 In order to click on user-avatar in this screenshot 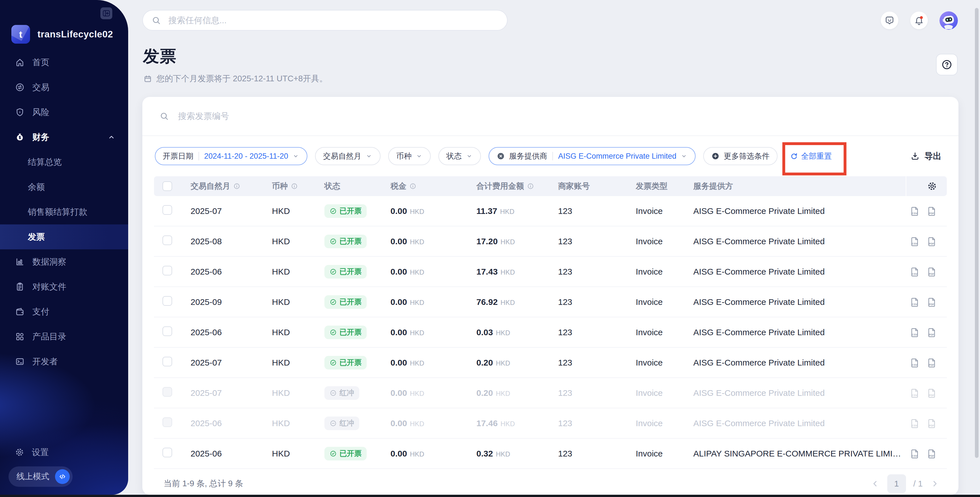, I will do `click(949, 21)`.